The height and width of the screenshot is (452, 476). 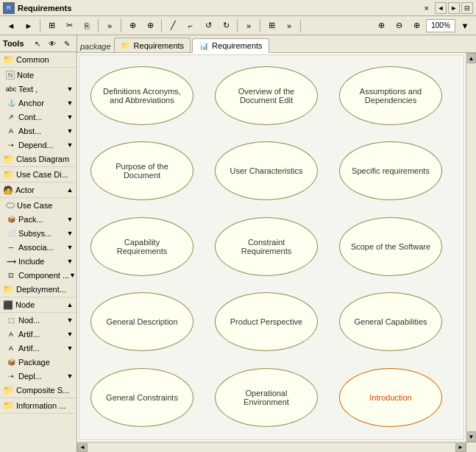 I want to click on node-user-char: User Characteristics, so click(x=266, y=171).